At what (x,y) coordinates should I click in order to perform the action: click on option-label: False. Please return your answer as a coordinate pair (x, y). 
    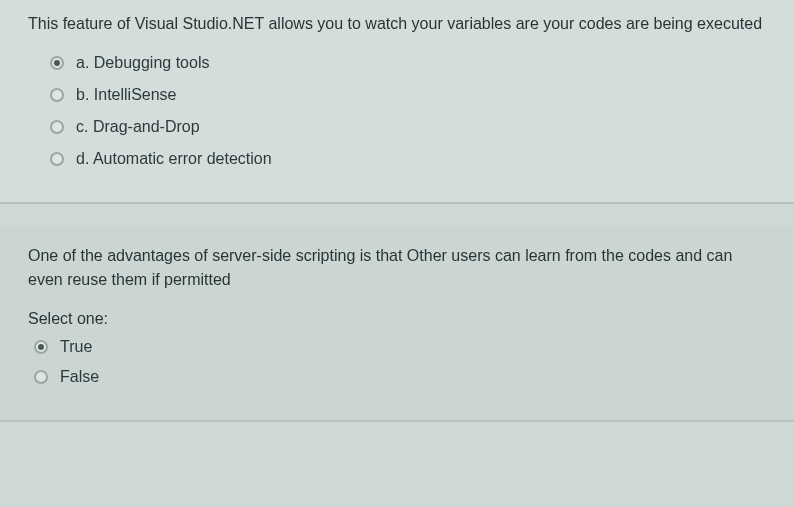
    Looking at the image, I should click on (80, 377).